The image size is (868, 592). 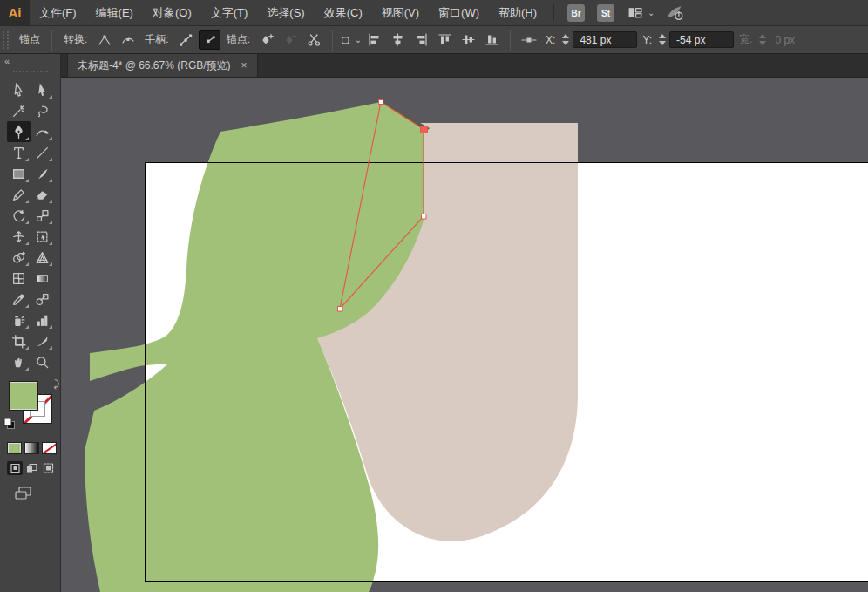 What do you see at coordinates (675, 12) in the screenshot?
I see `gpu-performance-button` at bounding box center [675, 12].